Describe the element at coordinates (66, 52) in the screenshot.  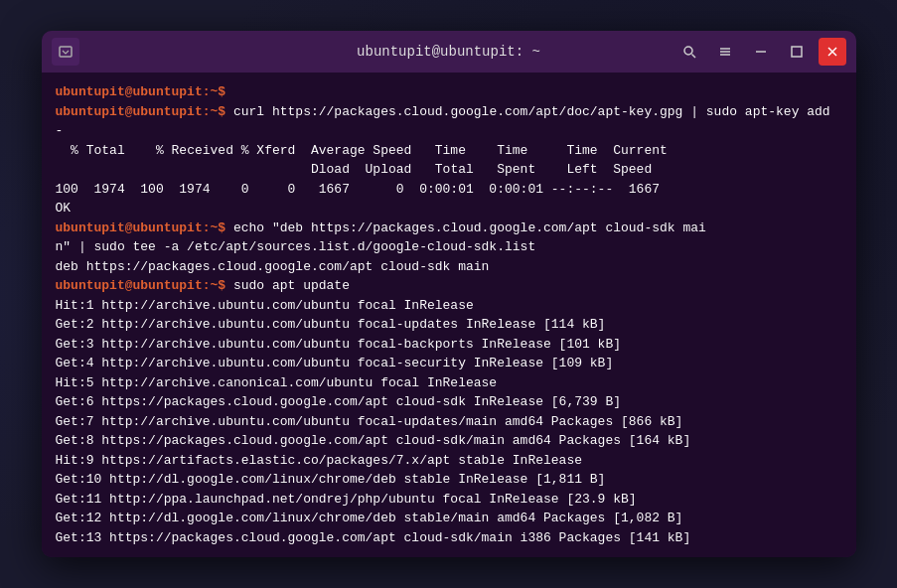
I see `titlebar-left` at that location.